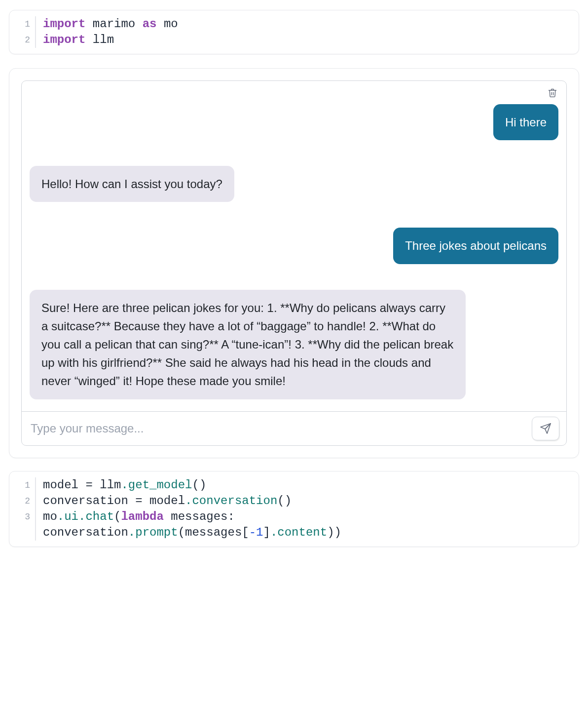 This screenshot has width=588, height=704. I want to click on trash-icon, so click(552, 93).